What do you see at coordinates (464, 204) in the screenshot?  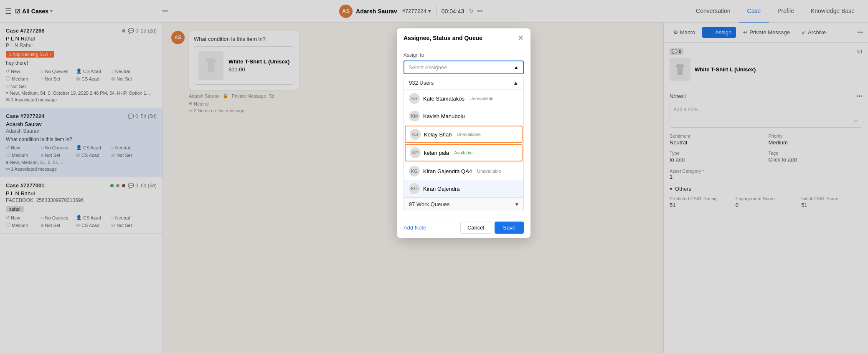 I see `work-queues-section-header: 97 Work Queues ▾` at bounding box center [464, 204].